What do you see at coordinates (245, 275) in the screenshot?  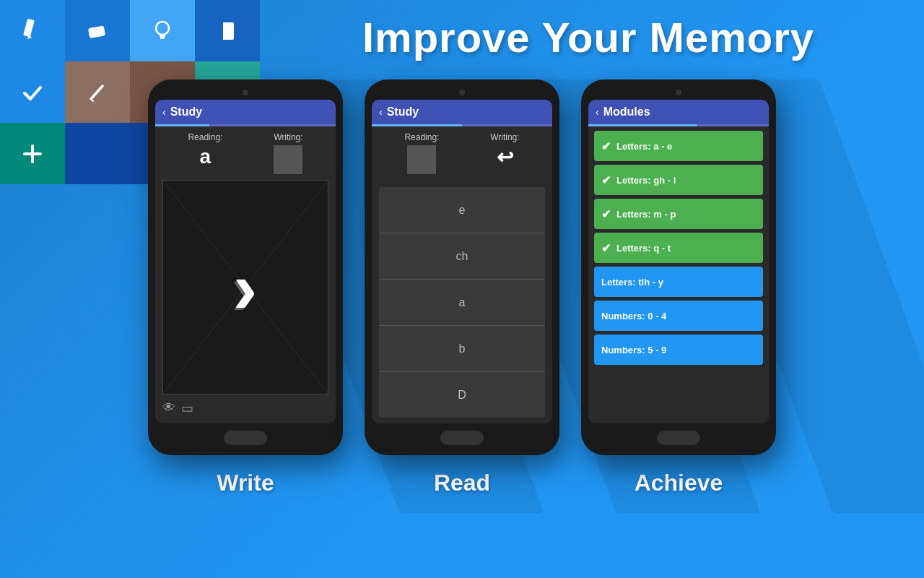 I see `write-content: Reading: a Writing: ‹ 👁 ▭` at bounding box center [245, 275].